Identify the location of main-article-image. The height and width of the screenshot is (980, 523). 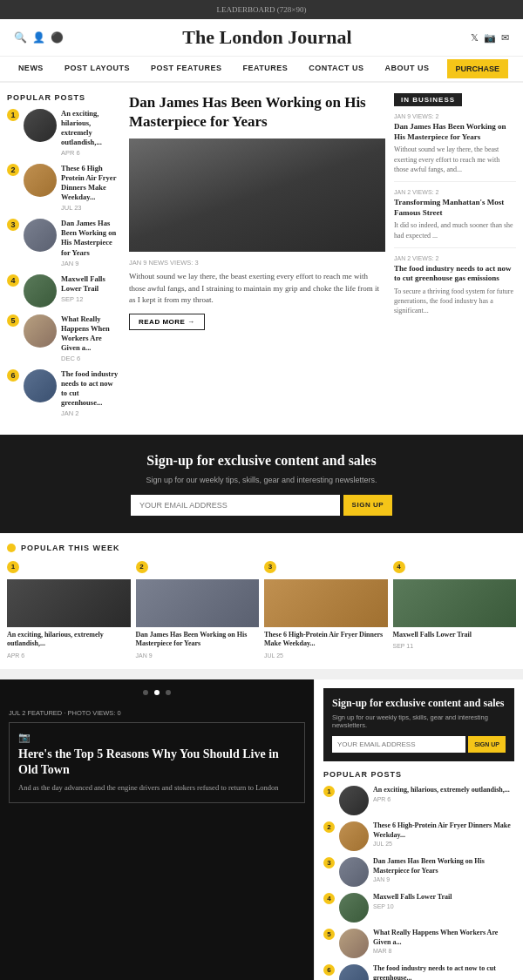
(257, 195).